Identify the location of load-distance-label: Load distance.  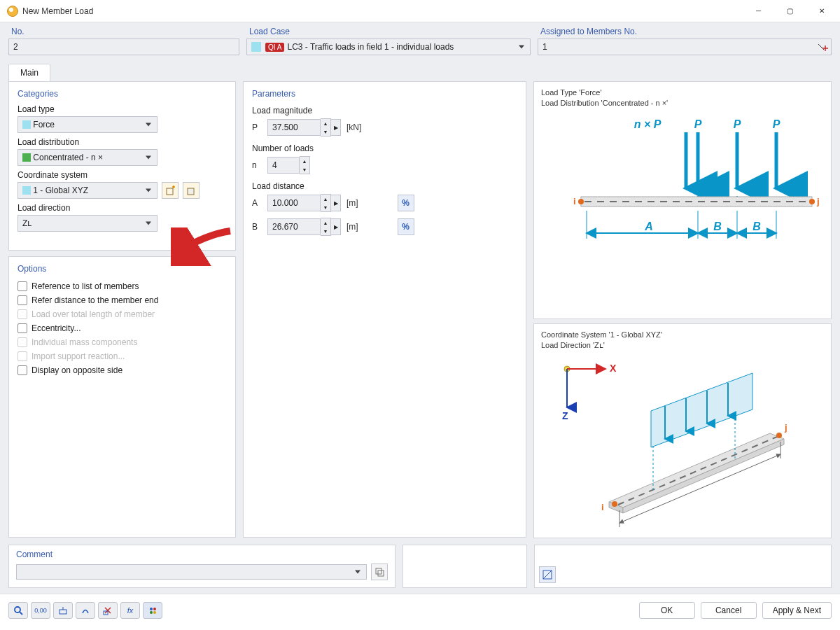
(385, 186).